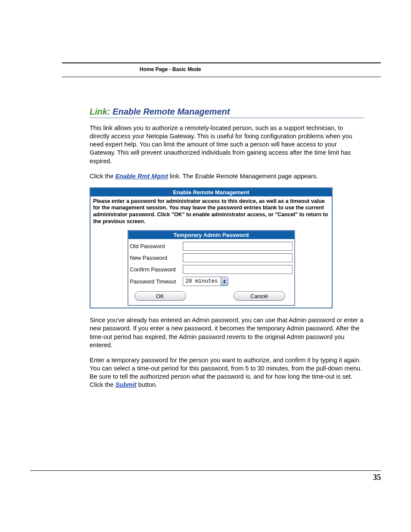  Describe the element at coordinates (103, 176) in the screenshot. I see `click-before: Click the` at that location.